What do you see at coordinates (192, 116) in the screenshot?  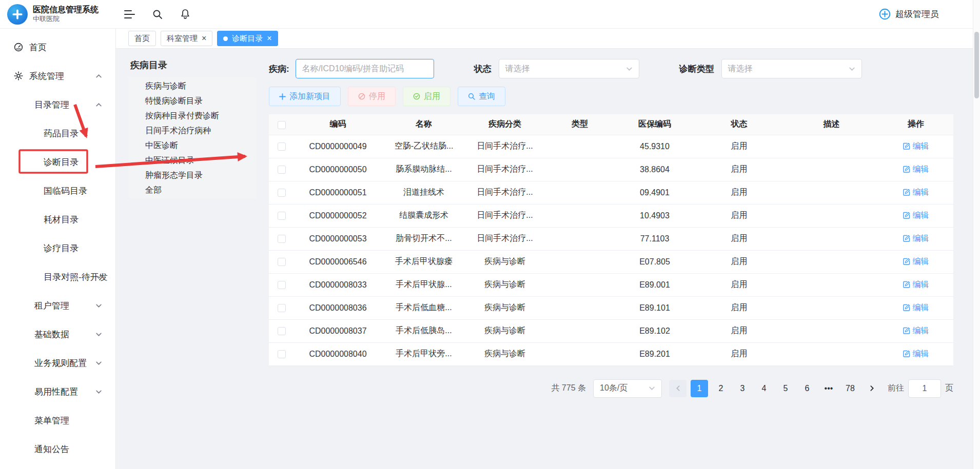 I see `tree-item: 按病种目录付费诊断` at bounding box center [192, 116].